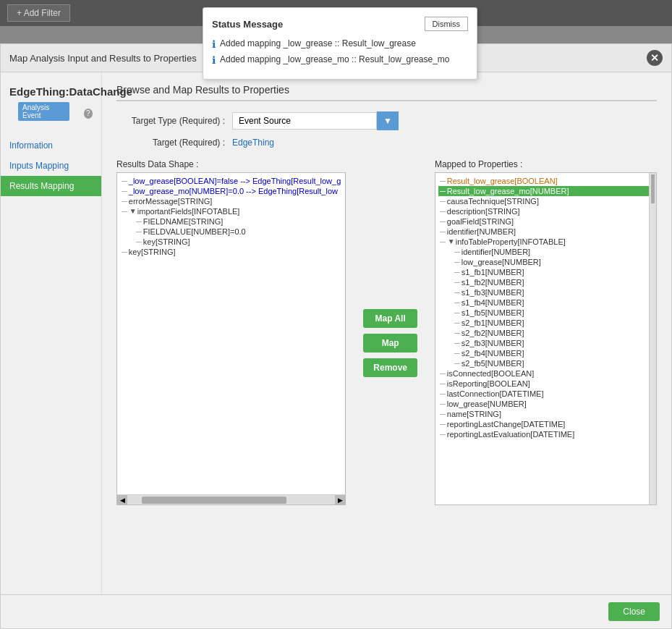 The width and height of the screenshot is (672, 629). Describe the element at coordinates (195, 232) in the screenshot. I see `tree-text: FIELDVALUE[NUMBER]=0.0` at that location.